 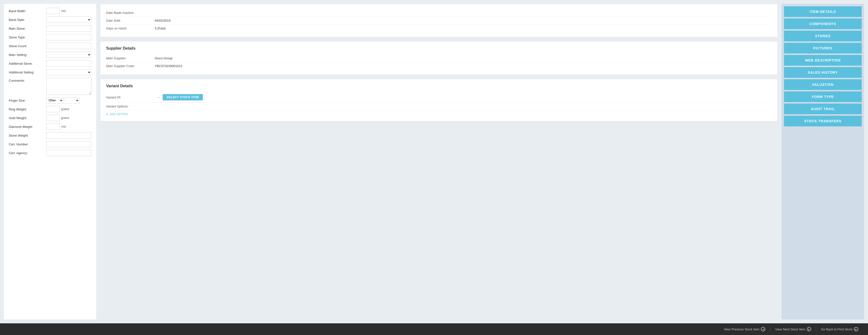 What do you see at coordinates (809, 329) in the screenshot?
I see `view-next-icon: ►` at bounding box center [809, 329].